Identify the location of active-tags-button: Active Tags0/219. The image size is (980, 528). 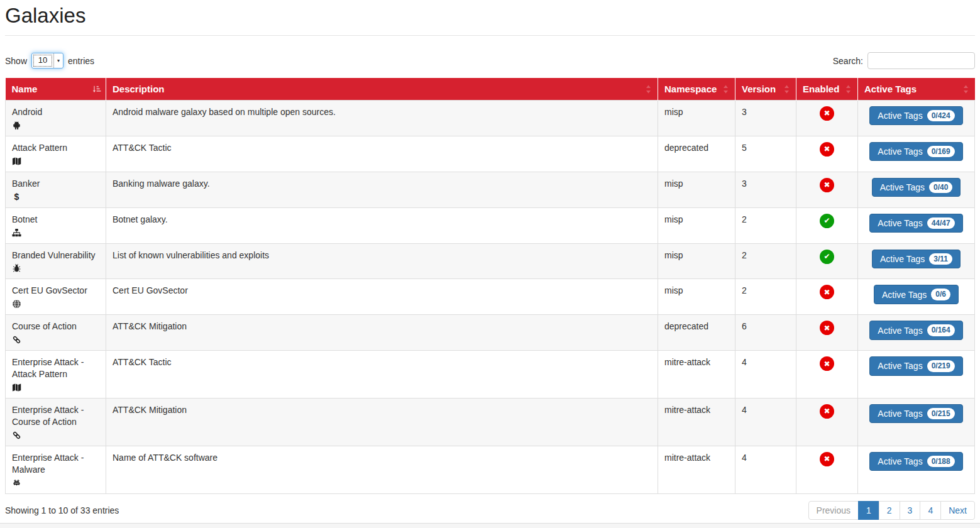
(916, 366).